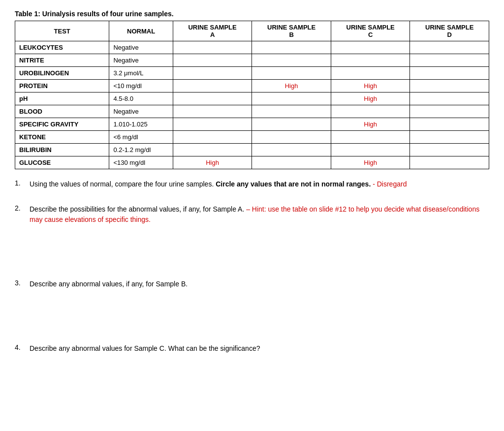 Image resolution: width=504 pixels, height=431 pixels. What do you see at coordinates (370, 99) in the screenshot?
I see `cell-sample-c-4: High` at bounding box center [370, 99].